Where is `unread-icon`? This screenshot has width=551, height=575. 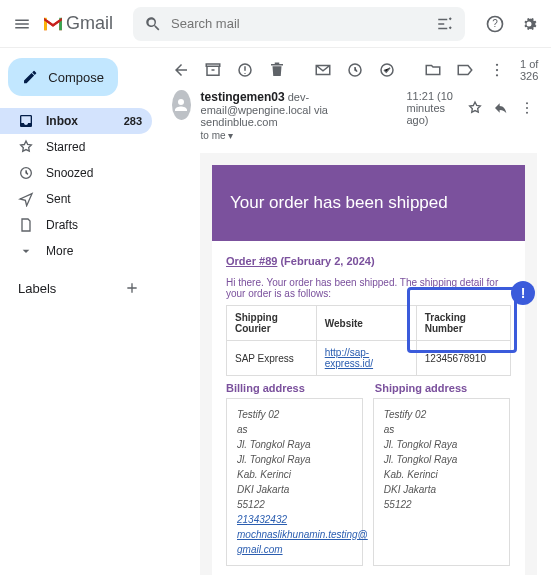
unread-icon is located at coordinates (323, 70).